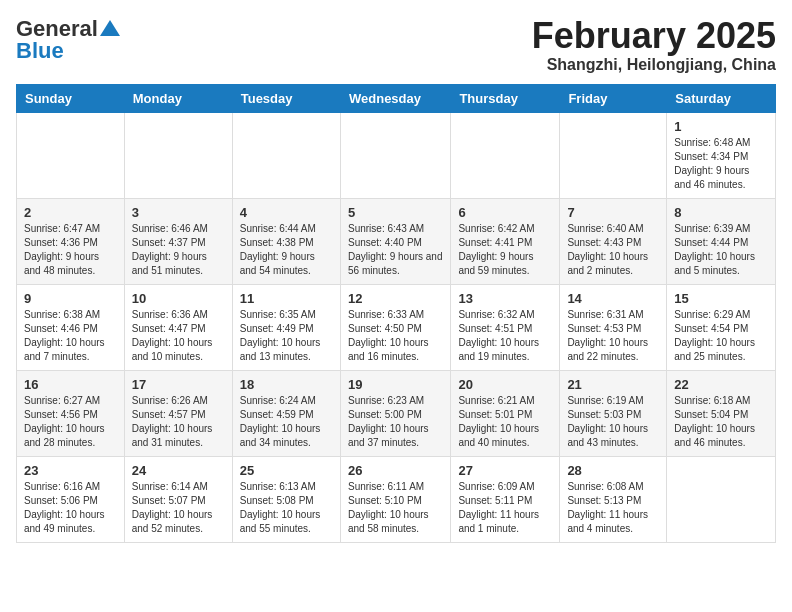 The height and width of the screenshot is (612, 792). I want to click on day-info: Sunrise: 6:44 AM Sunset: 4:38 PM Dayligh…, so click(286, 250).